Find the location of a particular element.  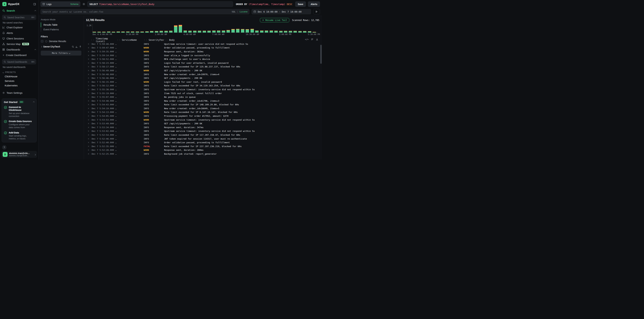

log-row: Dec 7 5:55:07.000 PMINFONo pending jobs … is located at coordinates (202, 97).